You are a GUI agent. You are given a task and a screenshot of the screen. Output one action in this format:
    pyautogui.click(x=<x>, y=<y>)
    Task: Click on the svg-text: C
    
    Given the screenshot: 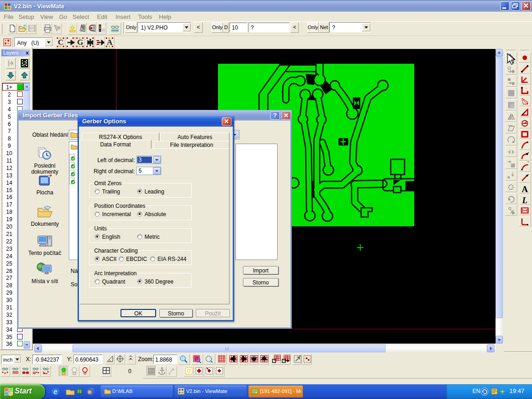 What is the action you would take?
    pyautogui.click(x=60, y=42)
    